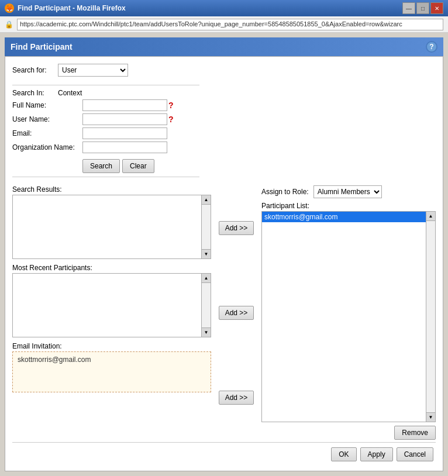  I want to click on search-results-section: Search Results: ▲ ▼, so click(112, 222).